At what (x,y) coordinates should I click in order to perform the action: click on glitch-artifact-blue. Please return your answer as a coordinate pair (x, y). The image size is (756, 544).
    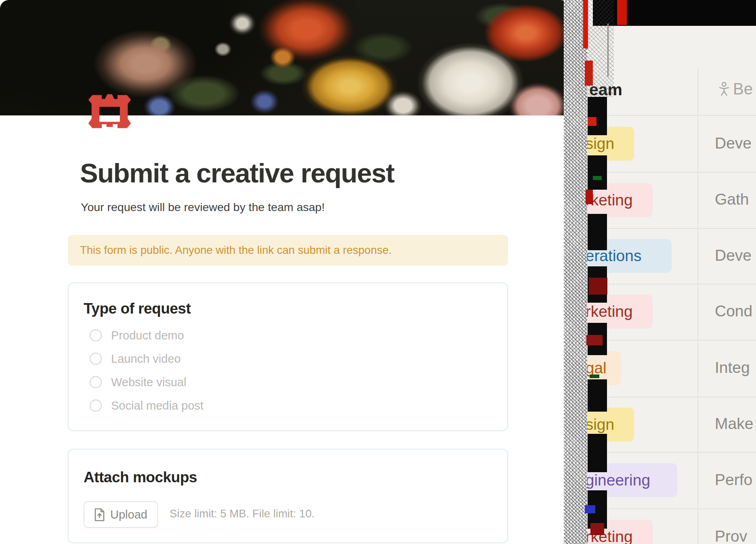
    Looking at the image, I should click on (590, 509).